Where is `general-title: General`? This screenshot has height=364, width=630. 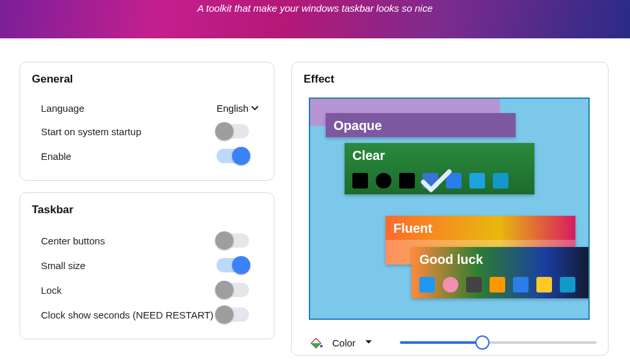 general-title: General is located at coordinates (147, 79).